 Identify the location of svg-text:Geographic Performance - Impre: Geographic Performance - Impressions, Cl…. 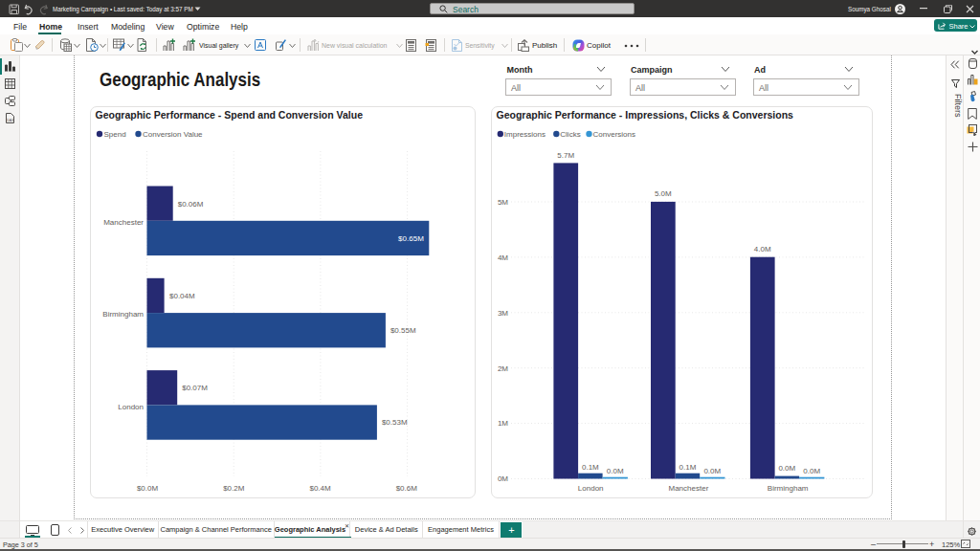
(645, 115).